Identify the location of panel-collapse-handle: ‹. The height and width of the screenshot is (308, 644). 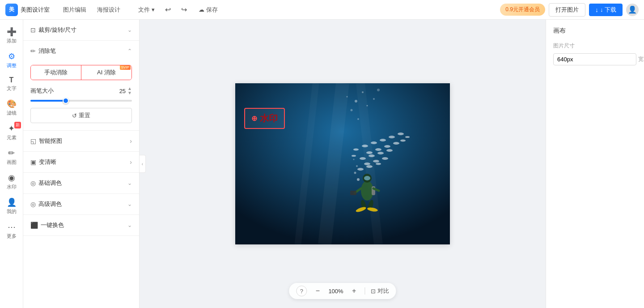
(143, 164).